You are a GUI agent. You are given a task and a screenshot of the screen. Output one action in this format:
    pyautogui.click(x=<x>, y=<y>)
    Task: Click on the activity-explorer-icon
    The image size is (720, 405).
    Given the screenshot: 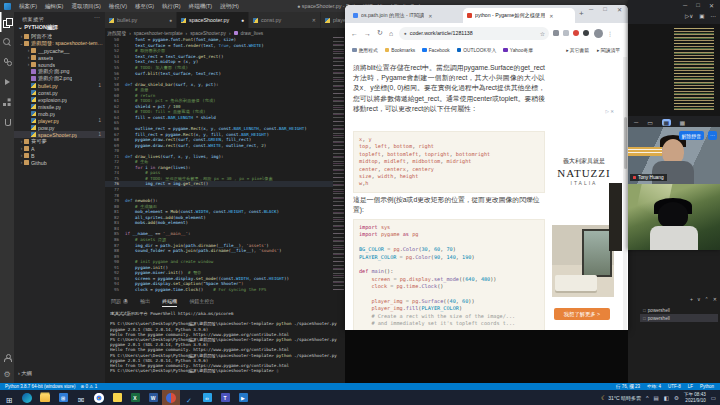 What is the action you would take?
    pyautogui.click(x=7, y=22)
    